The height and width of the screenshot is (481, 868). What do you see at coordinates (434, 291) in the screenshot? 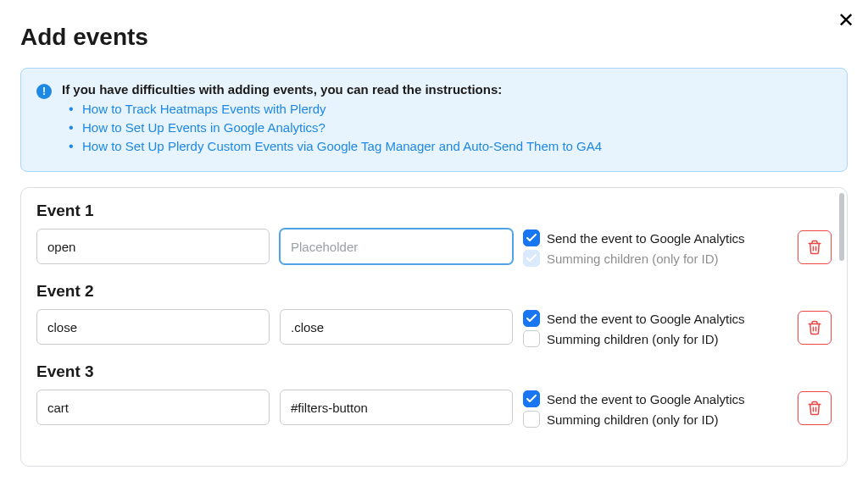
I see `event-title: Event 2` at bounding box center [434, 291].